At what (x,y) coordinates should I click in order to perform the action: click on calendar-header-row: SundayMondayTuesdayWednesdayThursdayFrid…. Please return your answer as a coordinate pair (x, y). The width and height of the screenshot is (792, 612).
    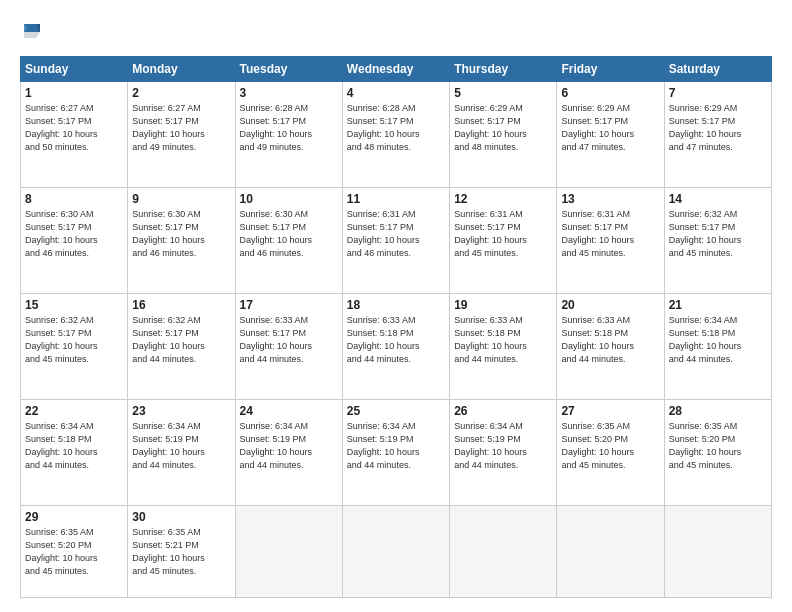
    Looking at the image, I should click on (396, 70).